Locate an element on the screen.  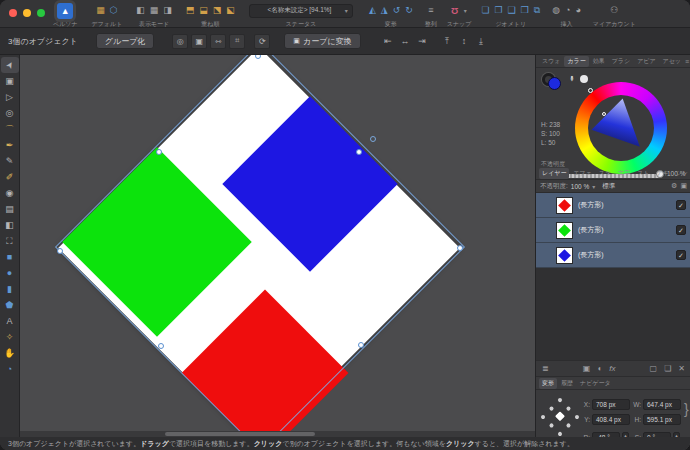
contour-tool: ◎ is located at coordinates (10, 113).